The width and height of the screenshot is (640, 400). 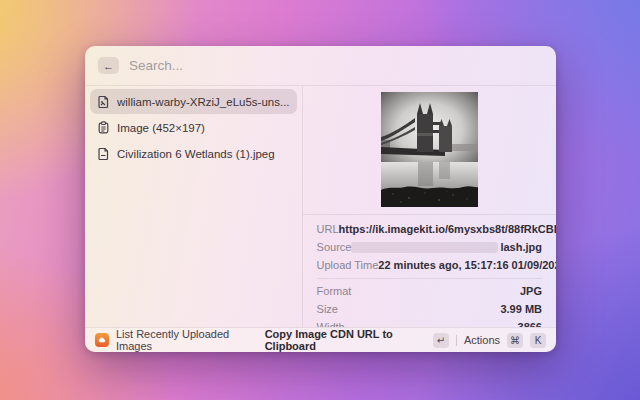 I want to click on command-title: List Recently Uploaded Images, so click(x=184, y=340).